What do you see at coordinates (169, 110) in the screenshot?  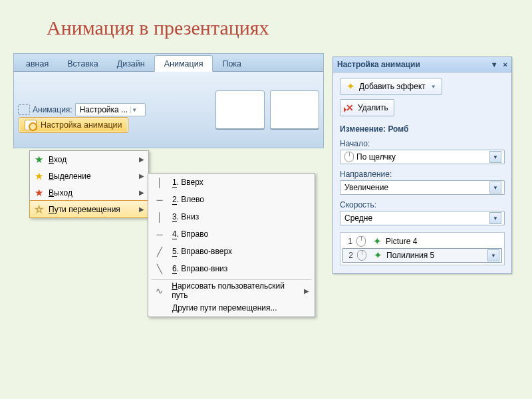 I see `ribbon-body: Анимация: Настройка ... ▼` at bounding box center [169, 110].